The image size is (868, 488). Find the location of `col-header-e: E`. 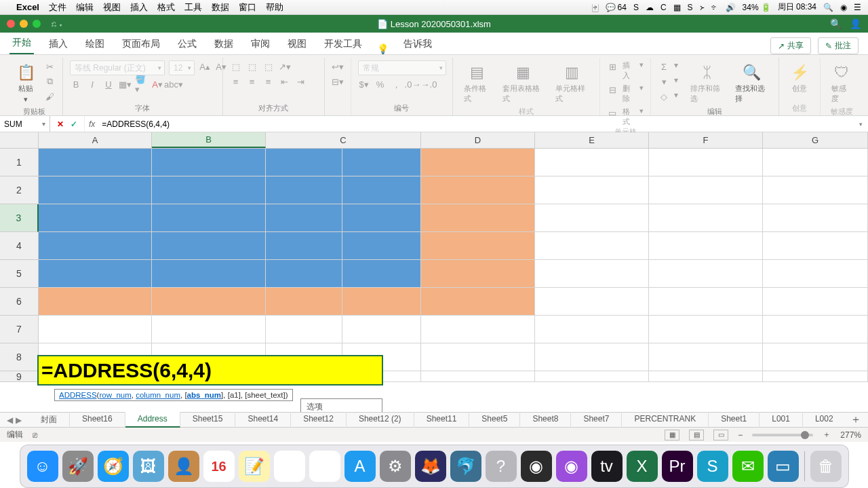

col-header-e: E is located at coordinates (592, 140).